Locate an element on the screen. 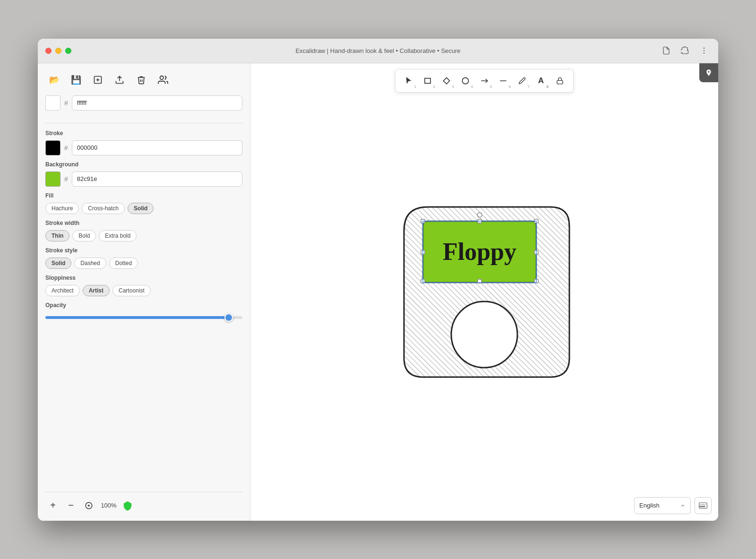  language-value: English is located at coordinates (649, 506).